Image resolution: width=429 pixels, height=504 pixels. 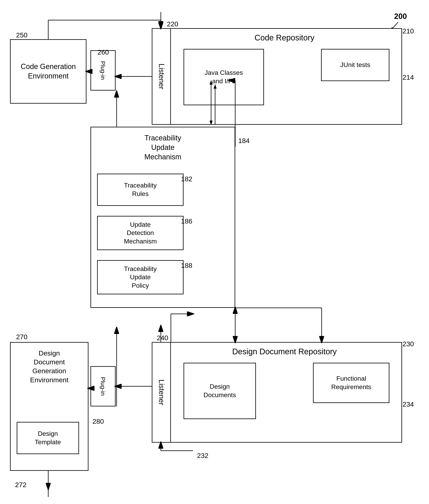 What do you see at coordinates (140, 190) in the screenshot?
I see `traceability-rules-label: TraceabilityRules` at bounding box center [140, 190].